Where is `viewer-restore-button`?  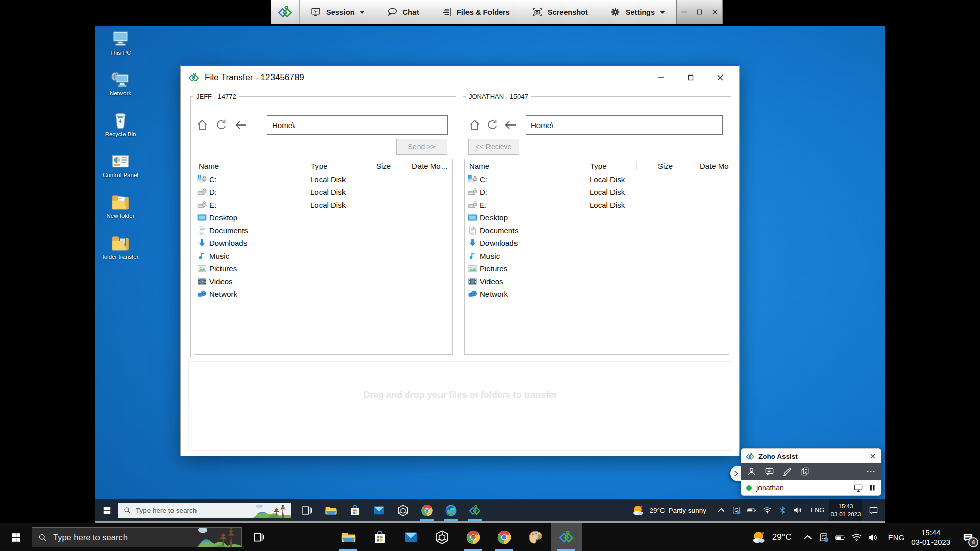
viewer-restore-button is located at coordinates (699, 12).